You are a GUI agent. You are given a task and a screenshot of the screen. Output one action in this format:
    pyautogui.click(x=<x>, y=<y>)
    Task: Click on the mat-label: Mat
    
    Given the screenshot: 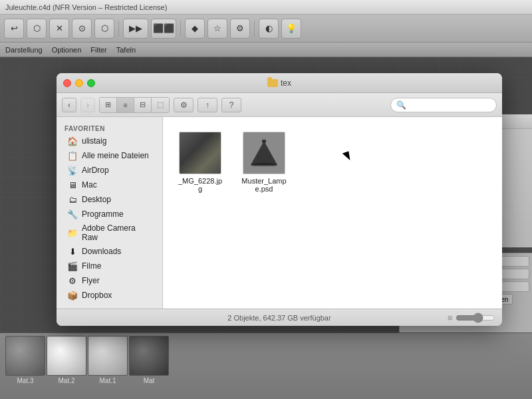 What is the action you would take?
    pyautogui.click(x=149, y=380)
    